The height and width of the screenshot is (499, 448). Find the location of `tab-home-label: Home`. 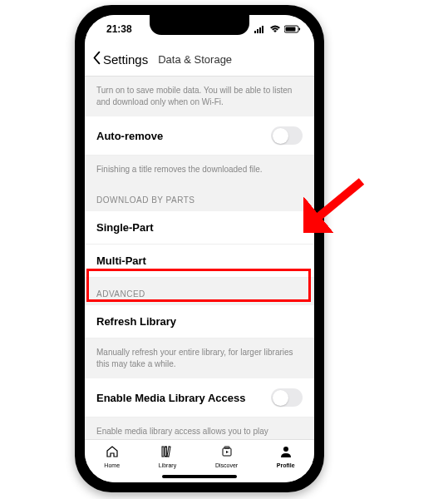

tab-home-label: Home is located at coordinates (111, 466).